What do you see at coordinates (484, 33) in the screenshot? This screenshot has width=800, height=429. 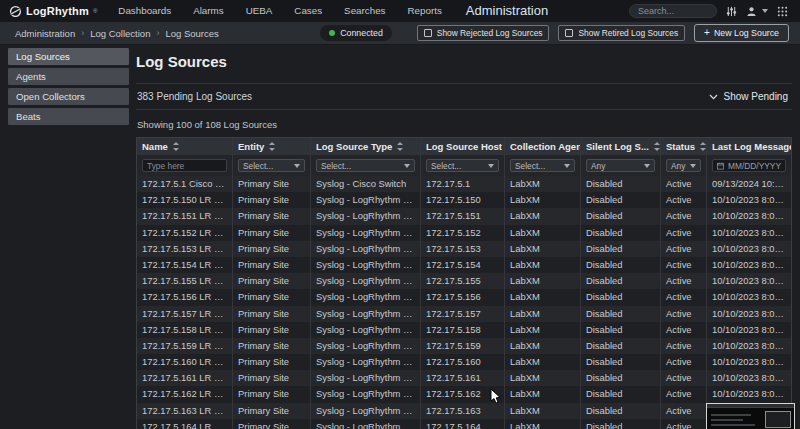 I see `show-rejected-checkbox: Show Rejected Log Sources` at bounding box center [484, 33].